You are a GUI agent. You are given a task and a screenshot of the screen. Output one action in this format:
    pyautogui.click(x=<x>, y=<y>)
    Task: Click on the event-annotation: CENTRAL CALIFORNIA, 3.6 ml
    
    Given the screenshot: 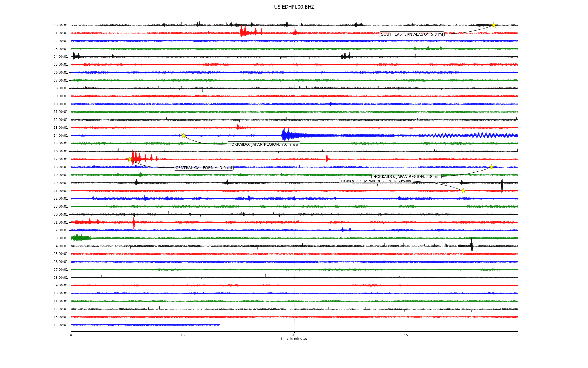 What is the action you would take?
    pyautogui.click(x=204, y=167)
    